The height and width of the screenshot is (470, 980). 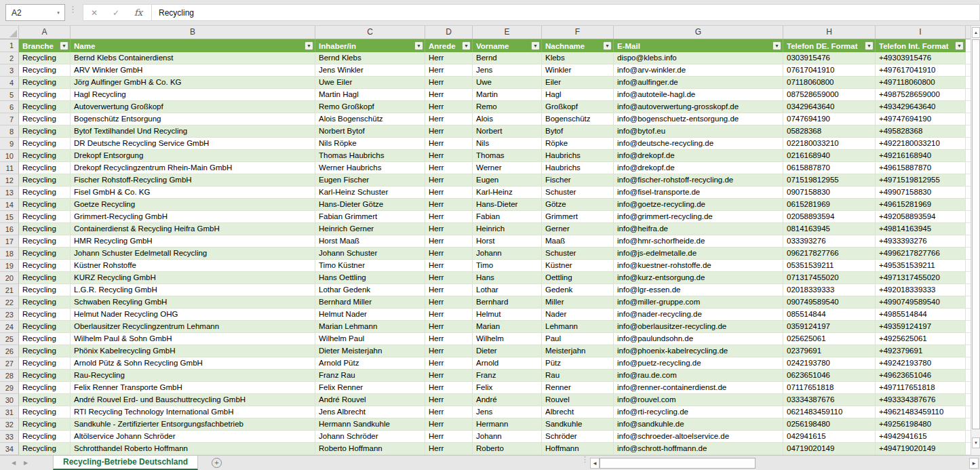 What do you see at coordinates (507, 351) in the screenshot?
I see `cell-E26: Dieter` at bounding box center [507, 351].